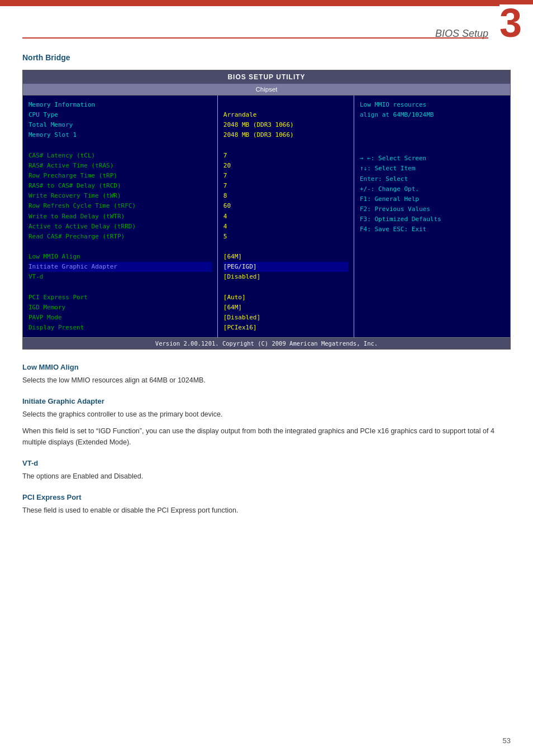 The width and height of the screenshot is (533, 756). Describe the element at coordinates (286, 257) in the screenshot. I see `mid-item-low-mmio: [64M]` at that location.